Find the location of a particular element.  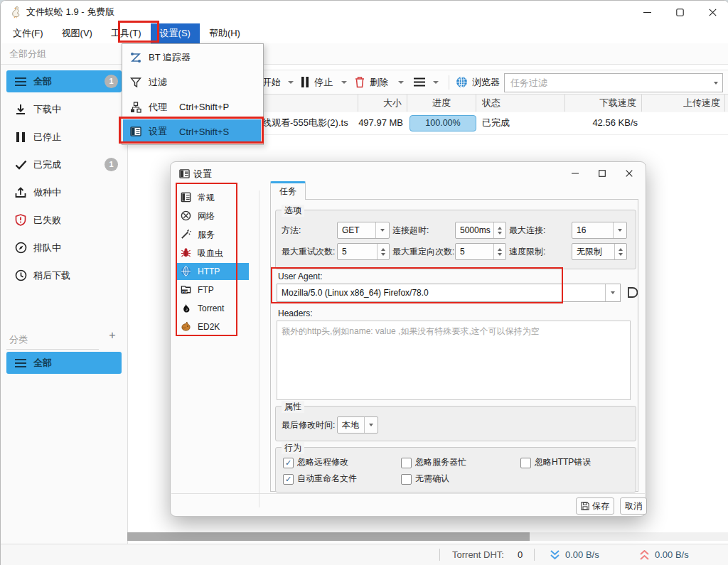

headers-textarea is located at coordinates (454, 360).